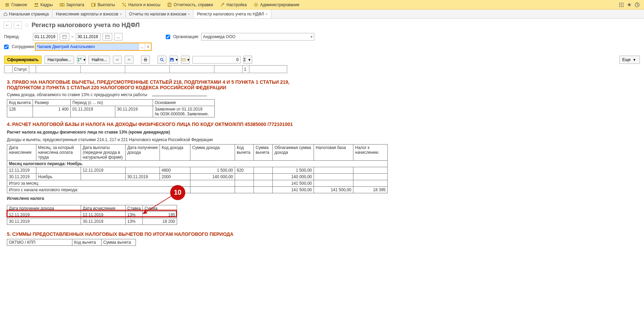 This screenshot has width=644, height=310. I want to click on expand-button, so click(117, 60).